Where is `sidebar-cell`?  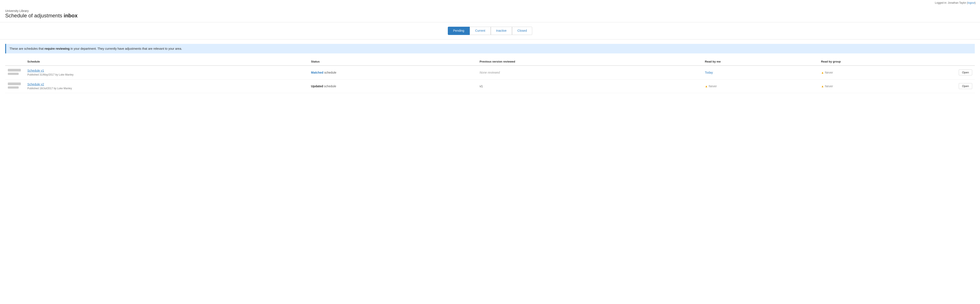
sidebar-cell is located at coordinates (15, 72).